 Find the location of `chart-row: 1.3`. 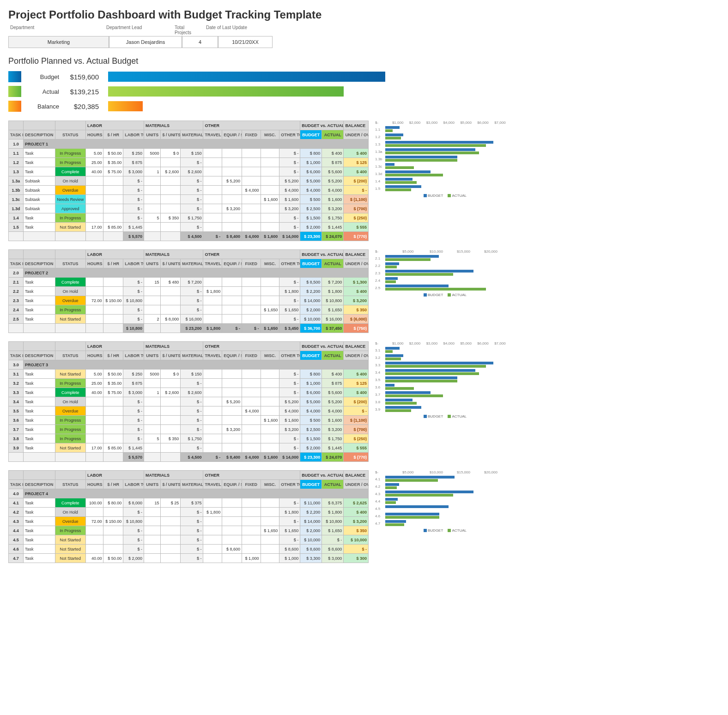

chart-row: 1.3 is located at coordinates (443, 144).